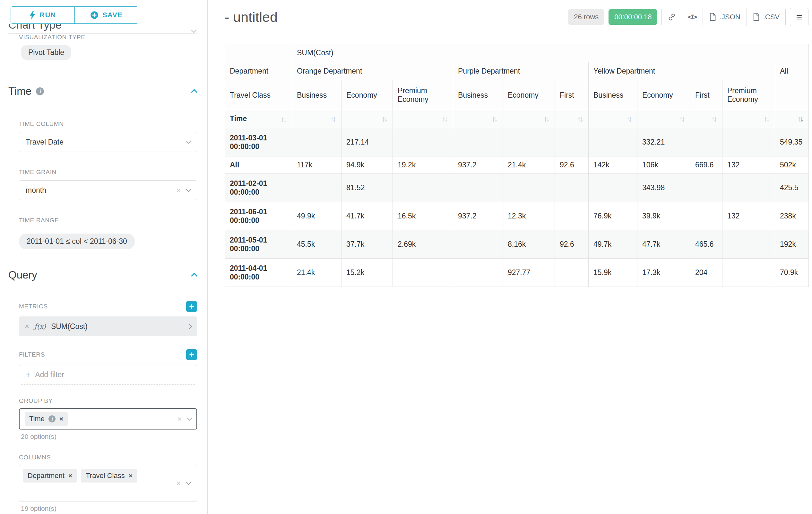 This screenshot has height=514, width=812. I want to click on pivot-cell: 425.5, so click(792, 188).